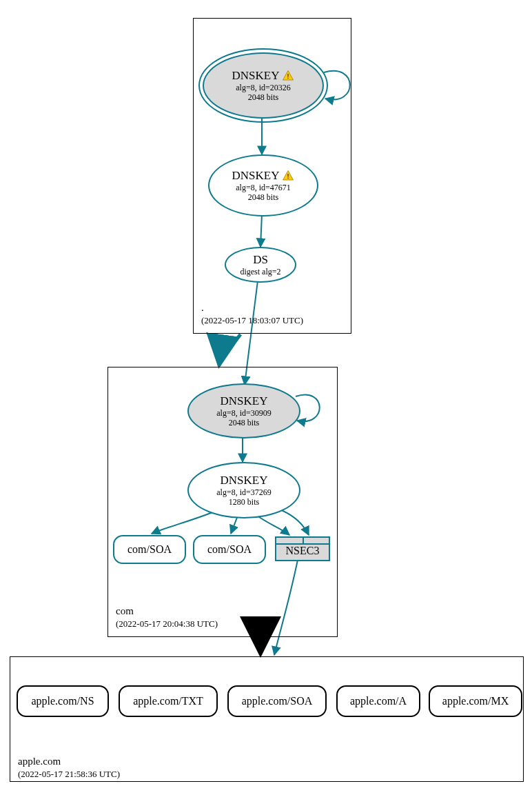 Image resolution: width=532 pixels, height=786 pixels. Describe the element at coordinates (252, 321) in the screenshot. I see `zone-root-timestamp: (2022-05-17 18:03:07 UTC)` at that location.